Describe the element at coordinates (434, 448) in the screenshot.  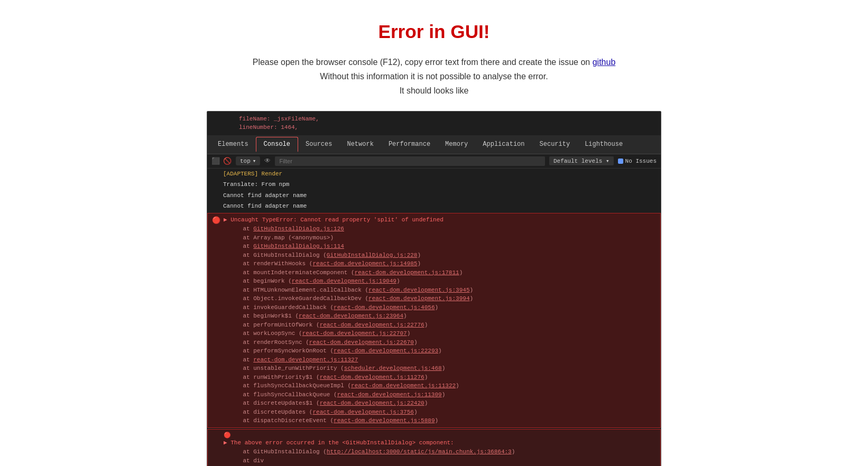
I see `error-block-2: 🔴 ▶ The above error occurred in the <Git…` at that location.